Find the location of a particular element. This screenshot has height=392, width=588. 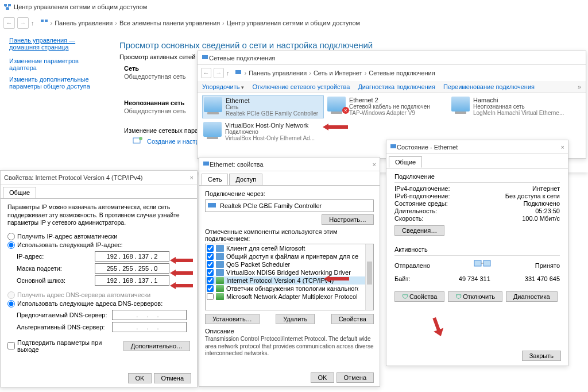

adapter-icon is located at coordinates (212, 206).